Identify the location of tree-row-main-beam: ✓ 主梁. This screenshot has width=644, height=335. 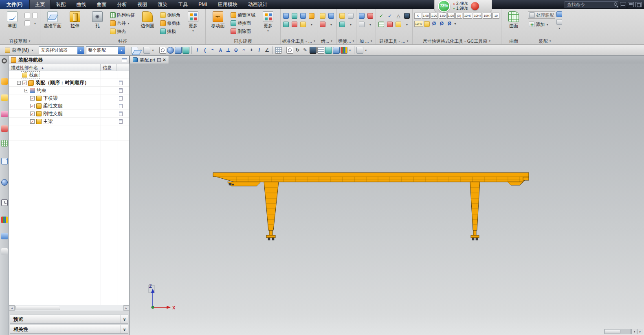
(69, 121).